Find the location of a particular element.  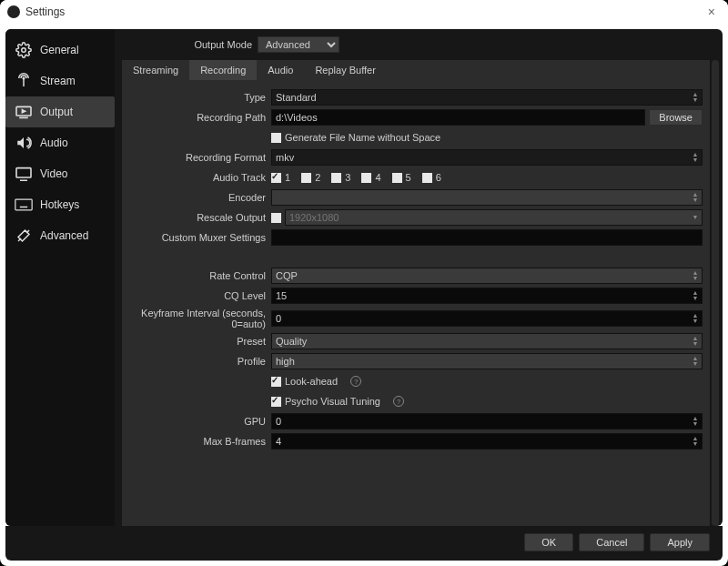

keyframe-input is located at coordinates (487, 318).